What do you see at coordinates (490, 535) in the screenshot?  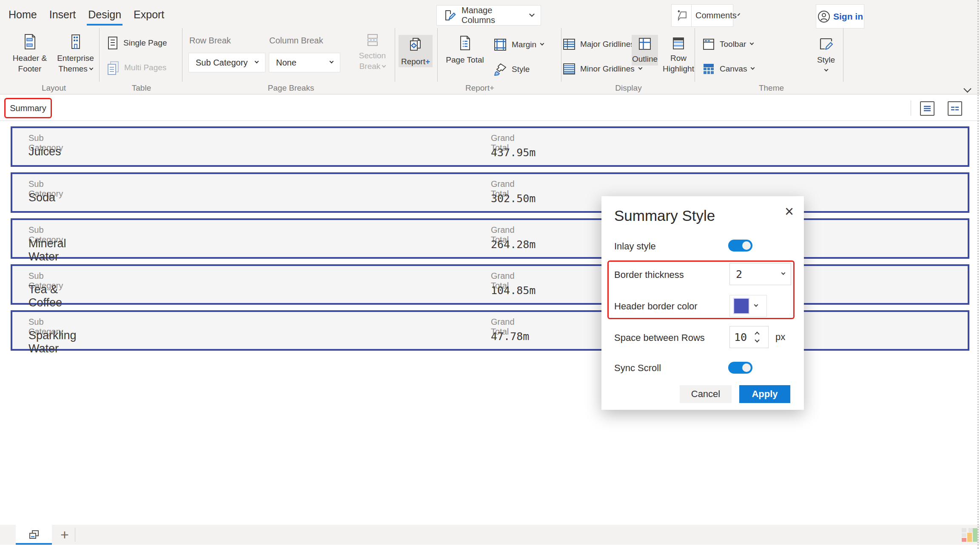 I see `page-tabs-bar: +` at bounding box center [490, 535].